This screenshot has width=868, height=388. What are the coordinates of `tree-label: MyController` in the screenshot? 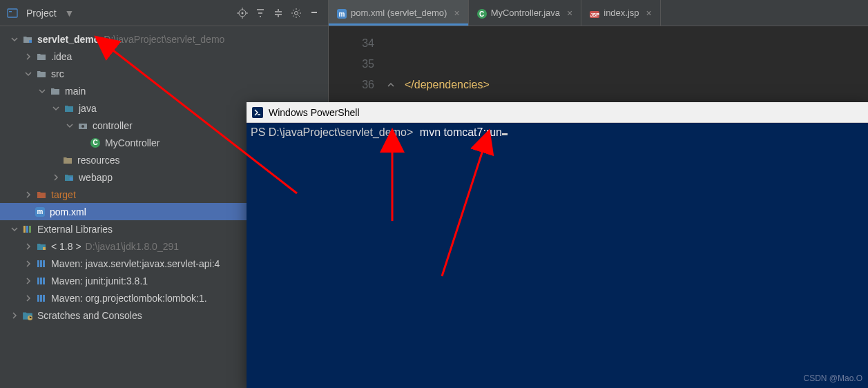 It's located at (133, 143).